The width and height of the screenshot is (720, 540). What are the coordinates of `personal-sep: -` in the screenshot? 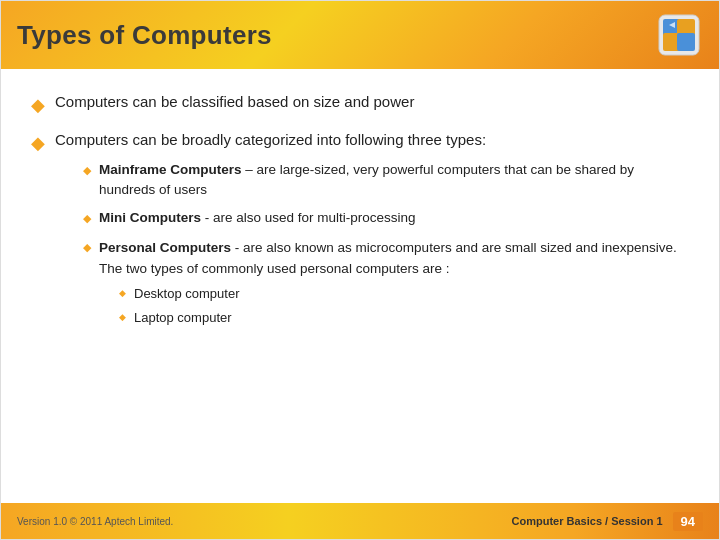 It's located at (237, 248).